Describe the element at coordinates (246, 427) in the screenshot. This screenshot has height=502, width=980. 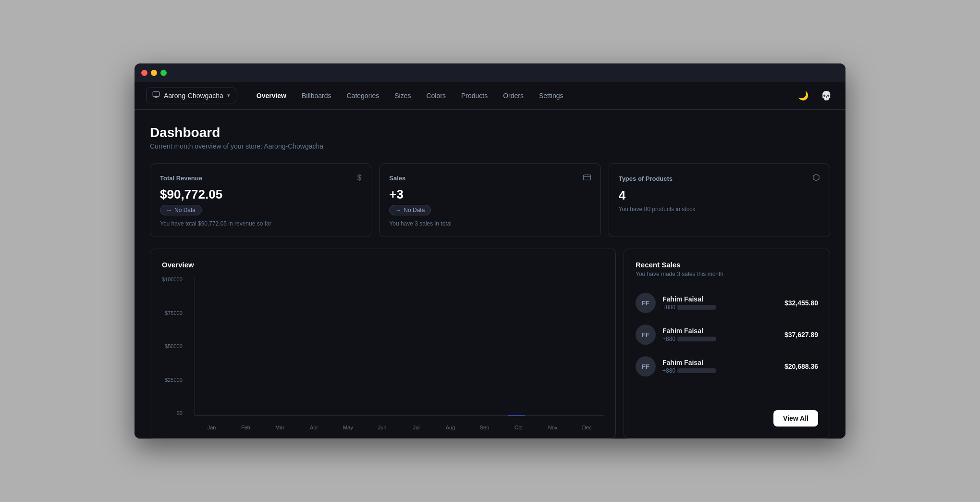
I see `x-label: Feb` at that location.